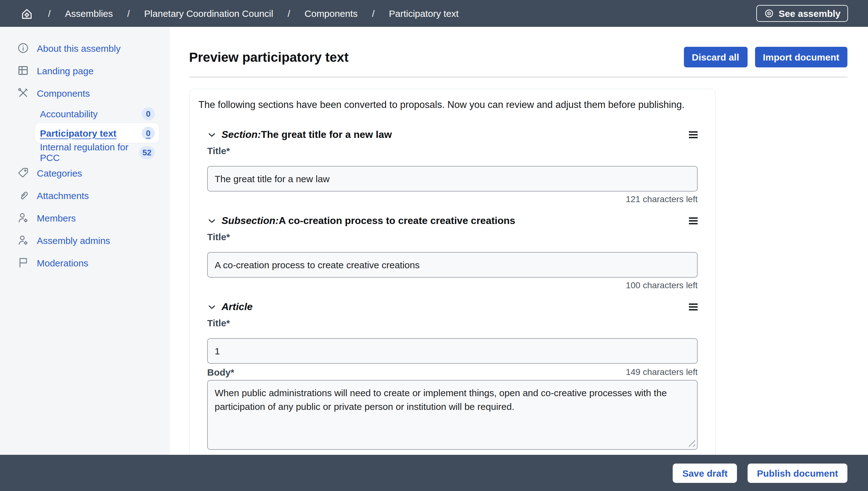  Describe the element at coordinates (453, 167) in the screenshot. I see `document-section: Section:The great title for a new law Ti…` at that location.